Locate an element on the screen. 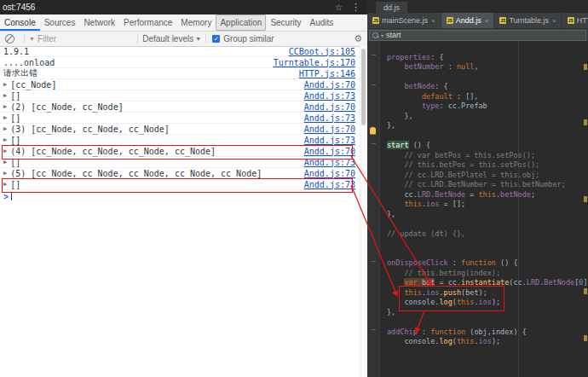 The image size is (588, 377). code-line: this.ios = []; is located at coordinates (487, 205).